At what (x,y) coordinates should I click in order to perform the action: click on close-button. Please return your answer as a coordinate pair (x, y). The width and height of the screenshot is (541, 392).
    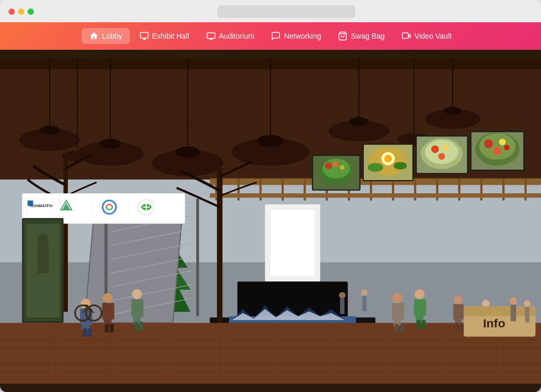
    Looking at the image, I should click on (12, 12).